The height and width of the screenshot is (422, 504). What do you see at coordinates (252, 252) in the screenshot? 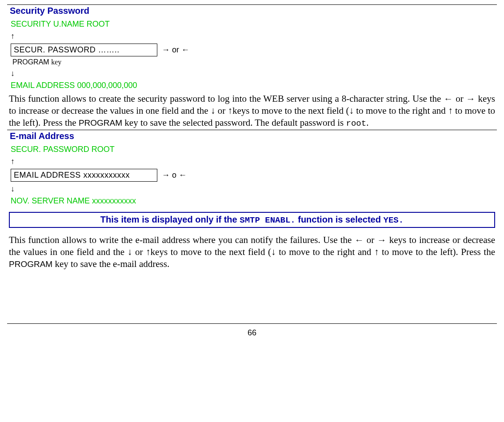
I see `body-paragraph-email: This function allows to write the e-mail…` at bounding box center [252, 252].